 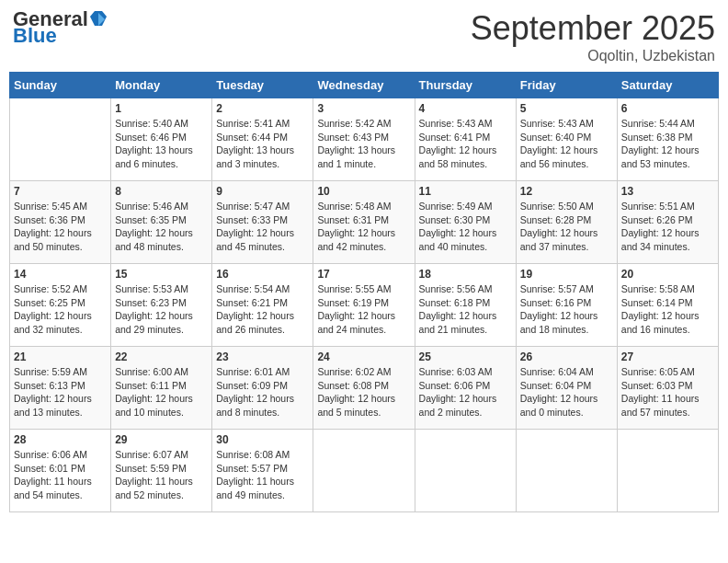 I want to click on day-number: 24, so click(x=364, y=357).